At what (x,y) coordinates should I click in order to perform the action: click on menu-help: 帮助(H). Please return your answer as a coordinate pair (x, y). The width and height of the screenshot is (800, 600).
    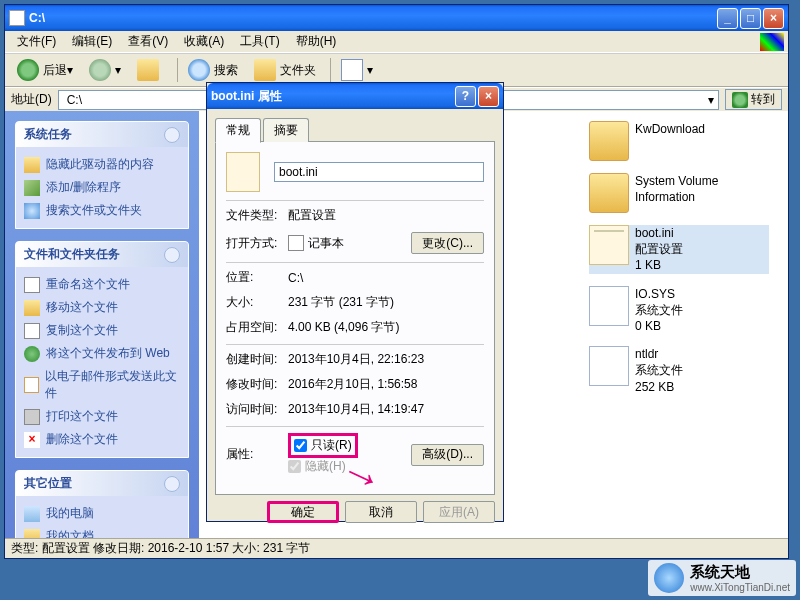
    Looking at the image, I should click on (316, 42).